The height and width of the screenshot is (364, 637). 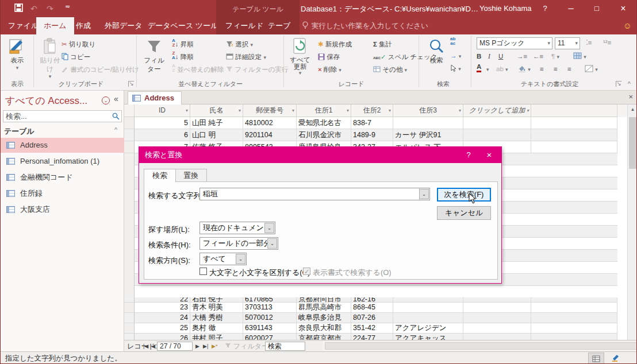 I want to click on refresh-all-button: すべて 更新 ▾, so click(x=300, y=56).